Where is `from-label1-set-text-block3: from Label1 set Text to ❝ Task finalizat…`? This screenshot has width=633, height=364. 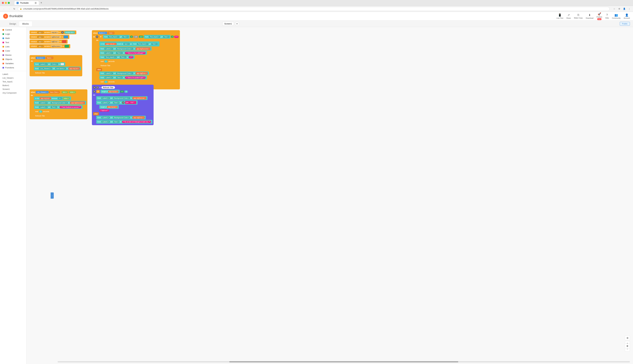
from-label1-set-text-block3: from Label1 set Text to ❝ Task finalizat… is located at coordinates (58, 107).